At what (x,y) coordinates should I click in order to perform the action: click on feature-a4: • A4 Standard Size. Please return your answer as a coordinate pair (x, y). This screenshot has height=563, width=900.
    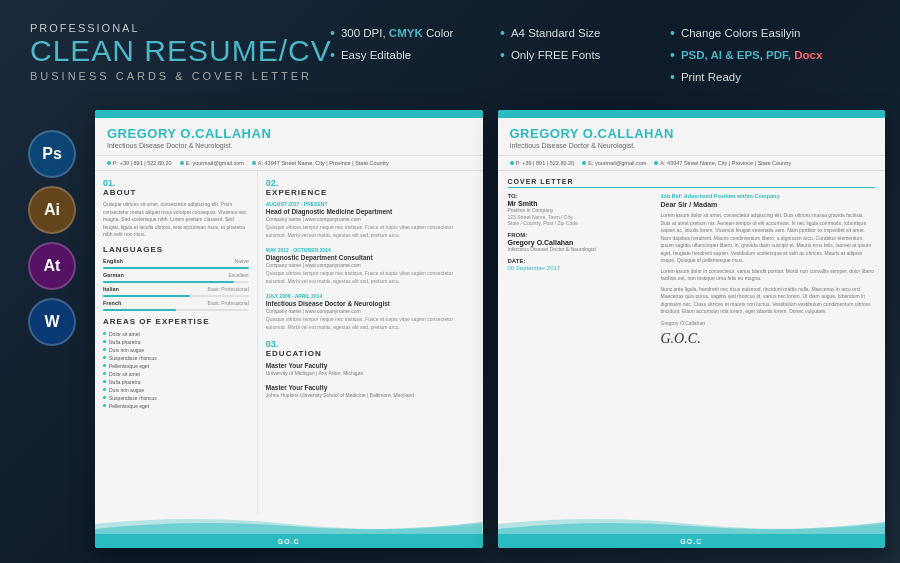
    Looking at the image, I should click on (585, 33).